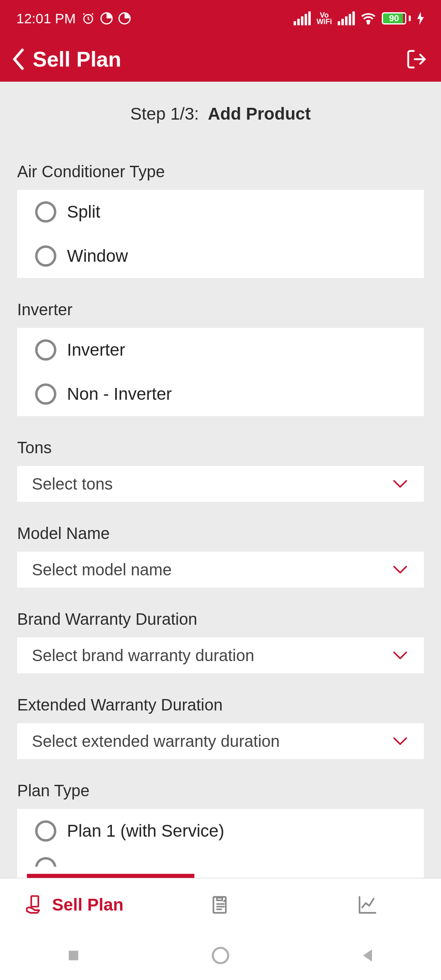  What do you see at coordinates (416, 59) in the screenshot?
I see `logout-button` at bounding box center [416, 59].